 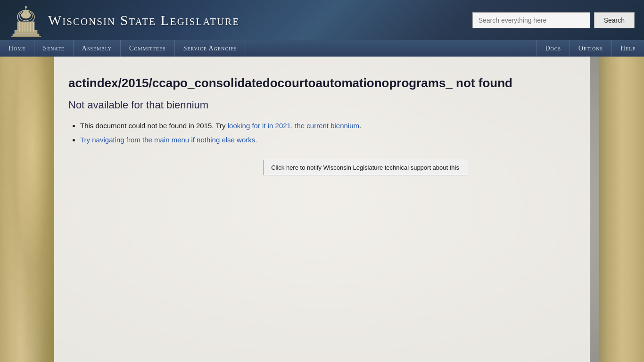 What do you see at coordinates (26, 20) in the screenshot?
I see `capitol-logo` at bounding box center [26, 20].